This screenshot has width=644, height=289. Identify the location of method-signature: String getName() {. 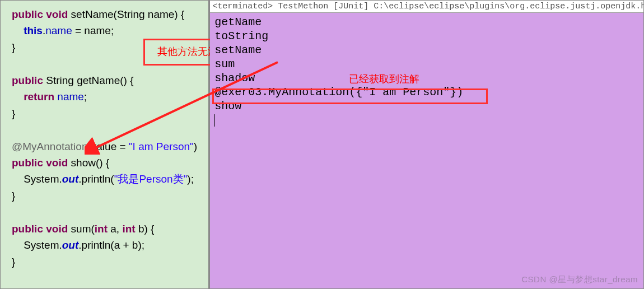
(88, 81).